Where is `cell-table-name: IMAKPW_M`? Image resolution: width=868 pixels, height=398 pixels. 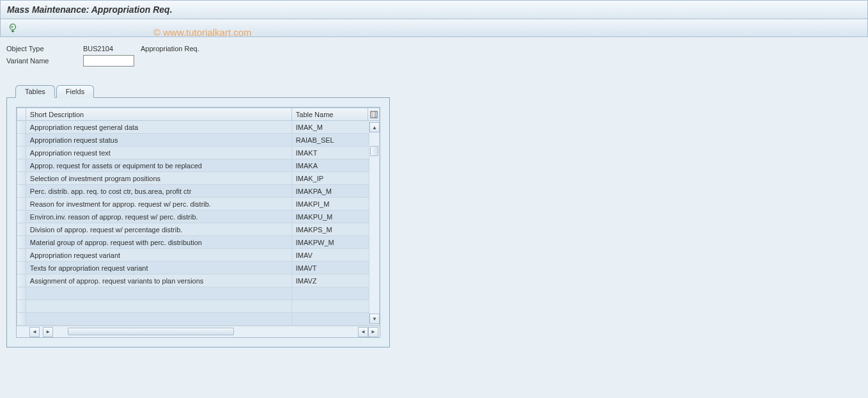
cell-table-name: IMAKPW_M is located at coordinates (335, 243).